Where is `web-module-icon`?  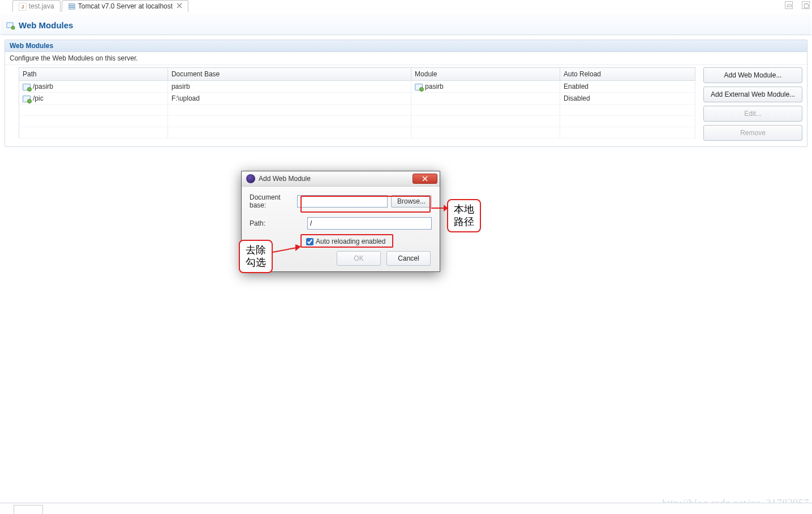 web-module-icon is located at coordinates (11, 25).